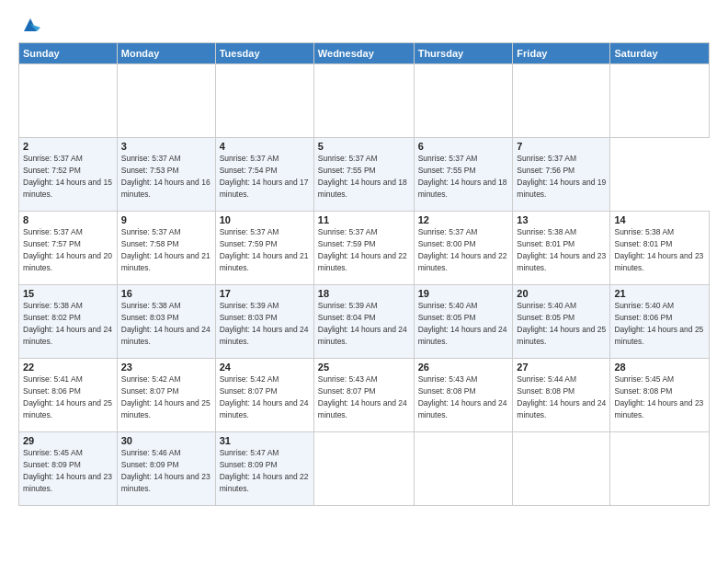 Image resolution: width=728 pixels, height=563 pixels. What do you see at coordinates (364, 25) in the screenshot?
I see `header` at bounding box center [364, 25].